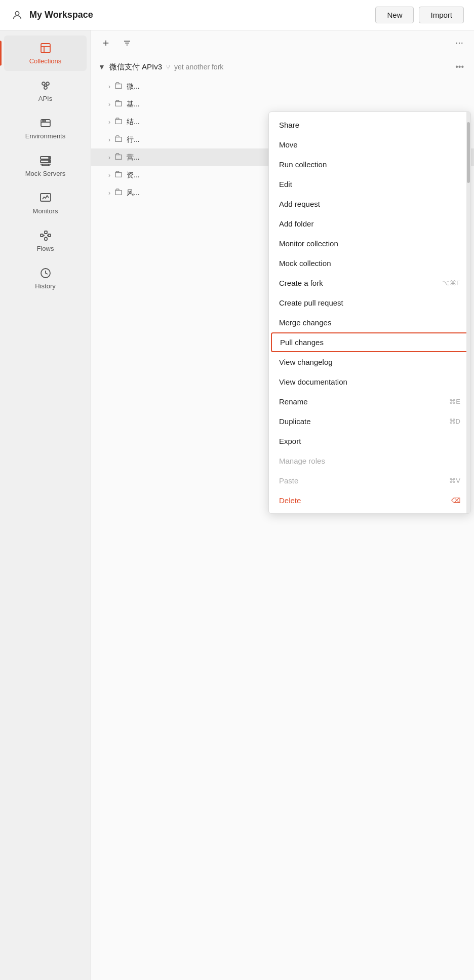 Image resolution: width=474 pixels, height=980 pixels. I want to click on menu-item-create-pull-request: Create pull request, so click(370, 303).